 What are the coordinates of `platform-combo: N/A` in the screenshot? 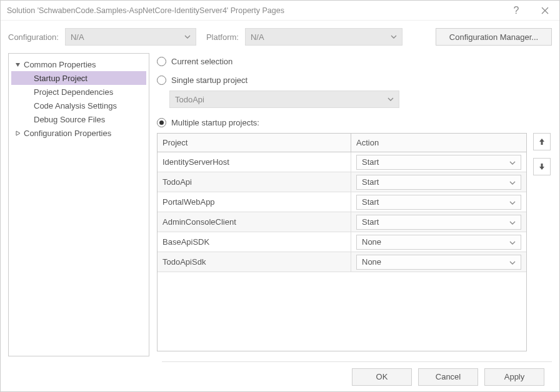 It's located at (324, 37).